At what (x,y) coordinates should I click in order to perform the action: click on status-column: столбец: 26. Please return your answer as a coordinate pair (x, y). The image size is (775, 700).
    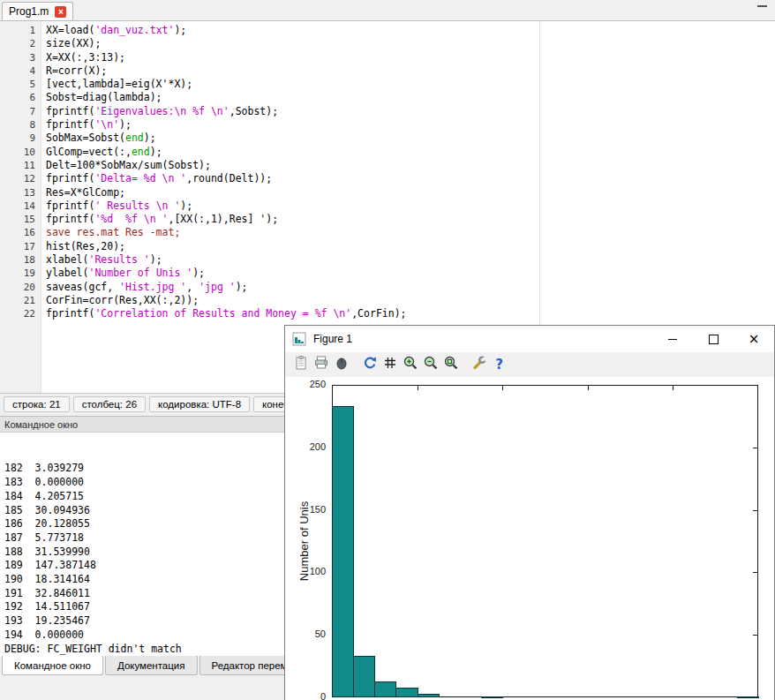
    Looking at the image, I should click on (109, 404).